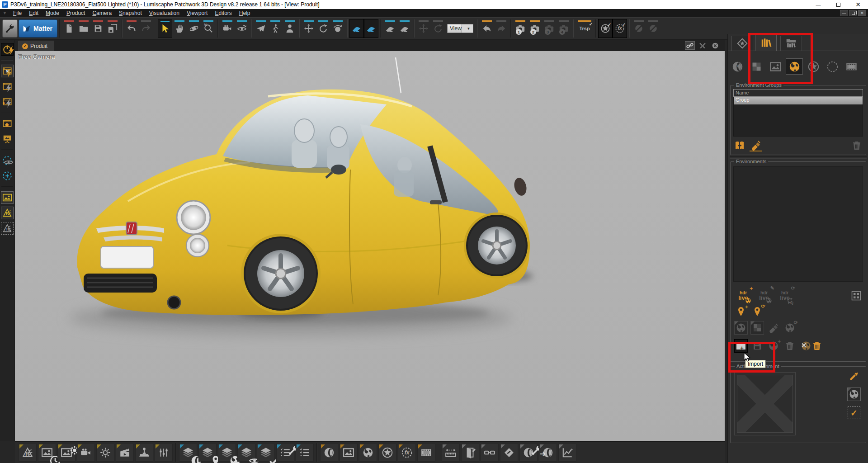 Image resolution: width=868 pixels, height=463 pixels. Describe the element at coordinates (817, 346) in the screenshot. I see `purge-trash-button` at that location.